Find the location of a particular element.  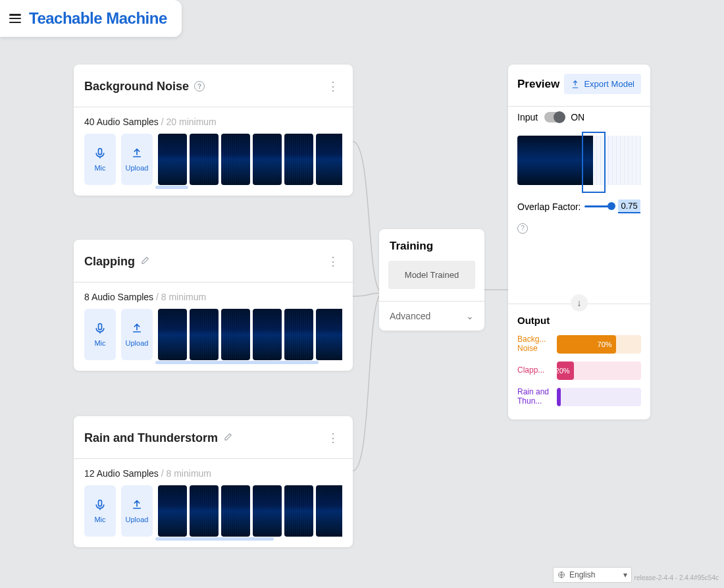

menu-icon is located at coordinates (15, 18).